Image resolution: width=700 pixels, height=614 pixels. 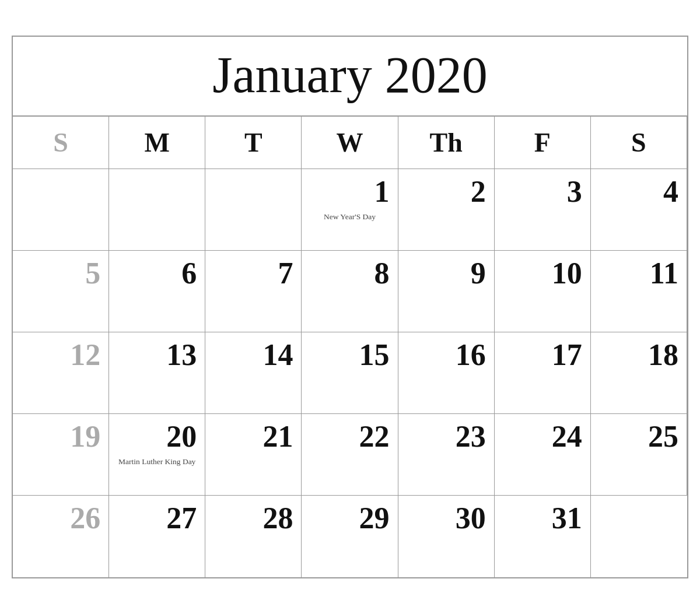 What do you see at coordinates (542, 455) in the screenshot?
I see `day-cell-24: 24` at bounding box center [542, 455].